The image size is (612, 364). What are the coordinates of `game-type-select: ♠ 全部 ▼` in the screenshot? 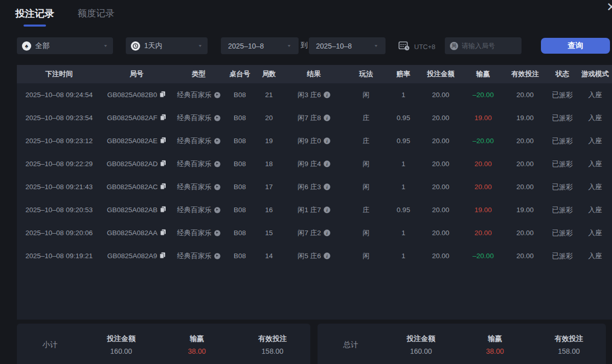 It's located at (65, 46).